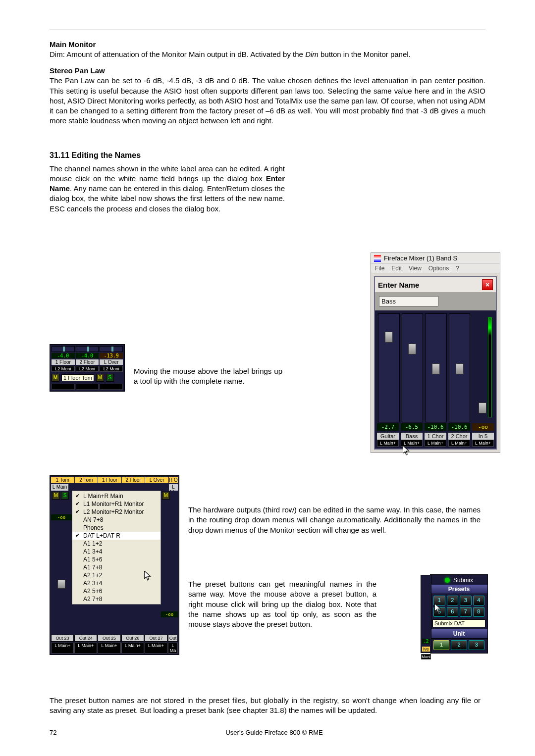 The image size is (535, 756). What do you see at coordinates (426, 649) in the screenshot?
I see `channel-name: ive` at bounding box center [426, 649].